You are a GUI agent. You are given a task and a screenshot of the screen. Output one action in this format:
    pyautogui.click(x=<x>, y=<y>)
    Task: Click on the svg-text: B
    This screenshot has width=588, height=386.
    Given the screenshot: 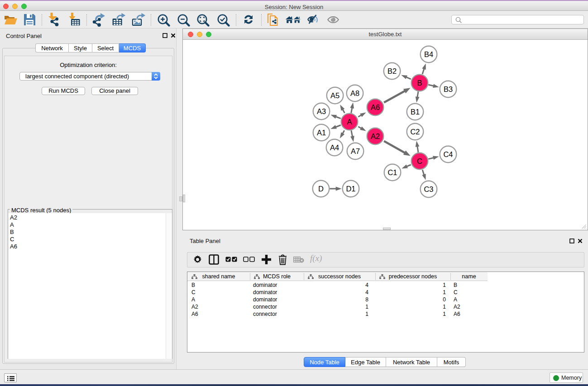 What is the action you would take?
    pyautogui.click(x=419, y=83)
    